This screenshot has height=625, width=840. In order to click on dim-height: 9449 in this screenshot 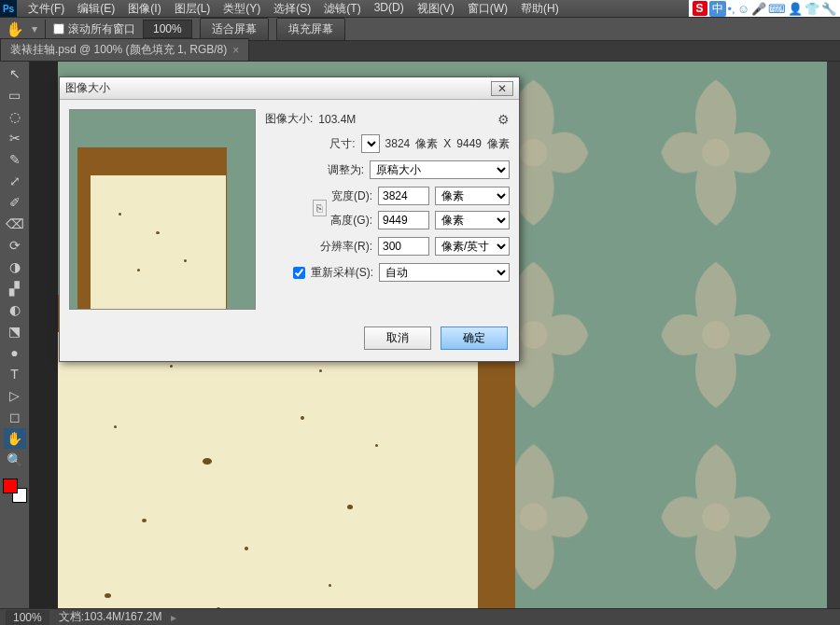, I will do `click(469, 144)`.